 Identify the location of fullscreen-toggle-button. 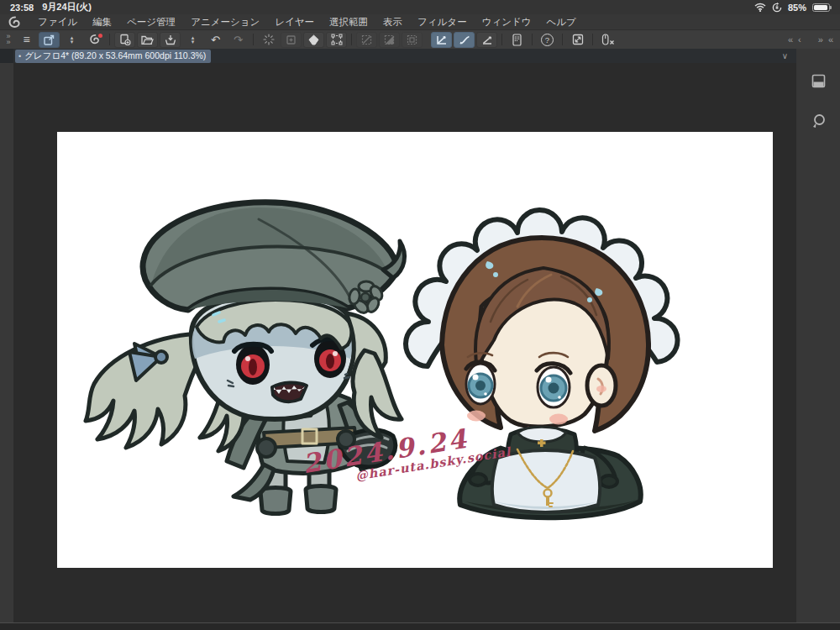
(578, 40).